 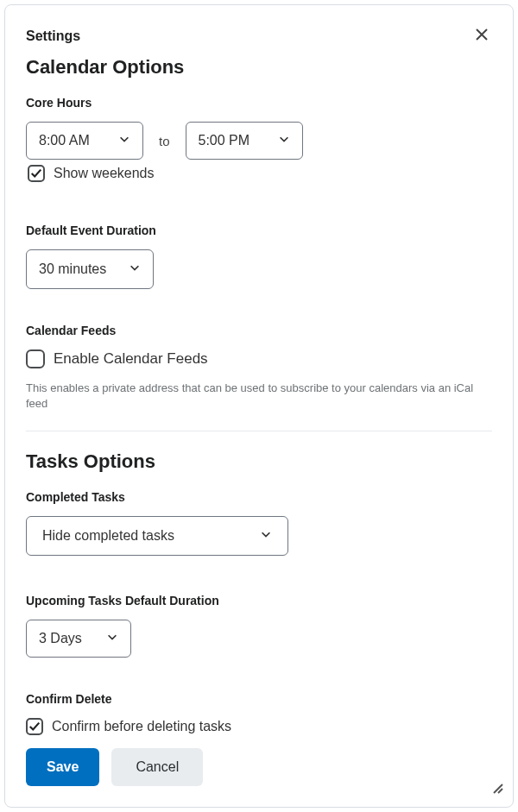 I want to click on section-divider, so click(x=259, y=431).